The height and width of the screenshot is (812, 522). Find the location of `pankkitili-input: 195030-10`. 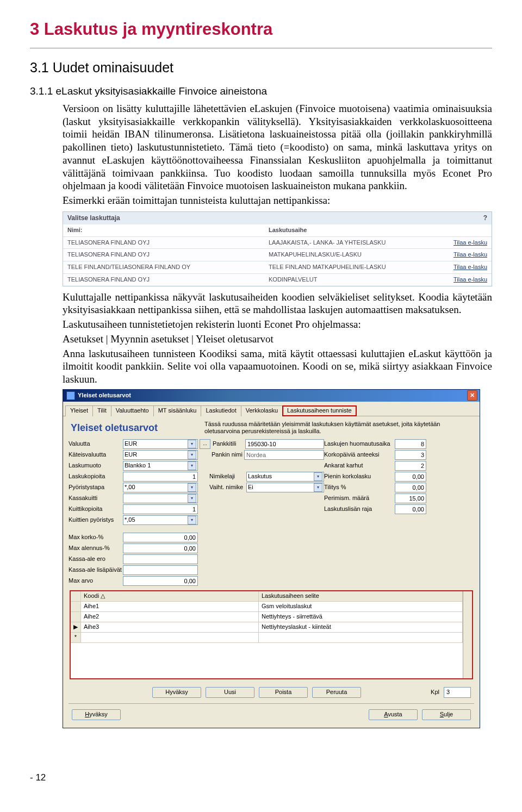

pankkitili-input: 195030-10 is located at coordinates (285, 444).